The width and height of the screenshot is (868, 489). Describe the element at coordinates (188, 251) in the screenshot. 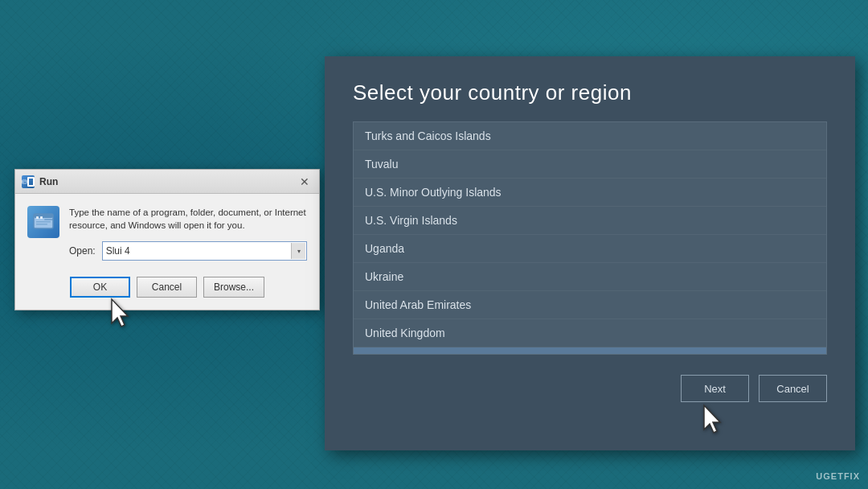

I see `run-open-row: Open: ▾` at that location.